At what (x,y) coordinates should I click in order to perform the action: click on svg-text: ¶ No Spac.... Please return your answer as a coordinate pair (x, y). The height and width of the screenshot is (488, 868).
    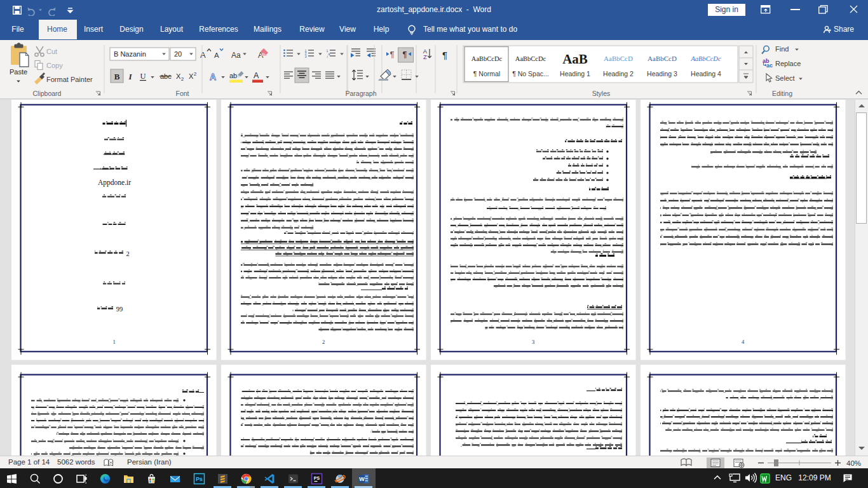
    Looking at the image, I should click on (531, 74).